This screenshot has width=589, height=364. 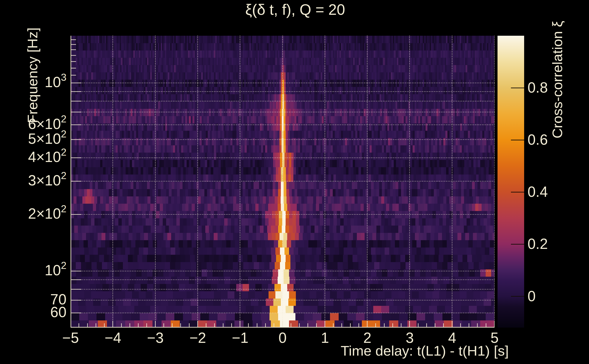 What do you see at coordinates (283, 338) in the screenshot?
I see `x-tick-label: 0` at bounding box center [283, 338].